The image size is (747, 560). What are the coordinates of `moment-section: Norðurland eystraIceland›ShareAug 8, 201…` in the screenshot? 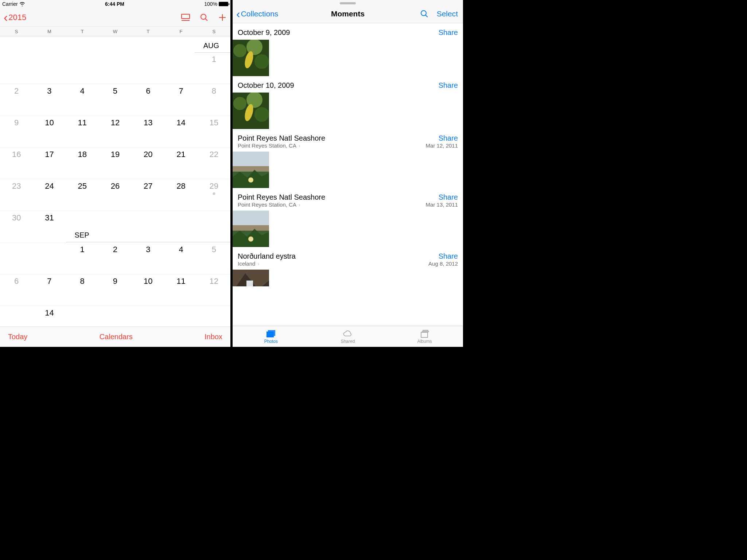 It's located at (348, 267).